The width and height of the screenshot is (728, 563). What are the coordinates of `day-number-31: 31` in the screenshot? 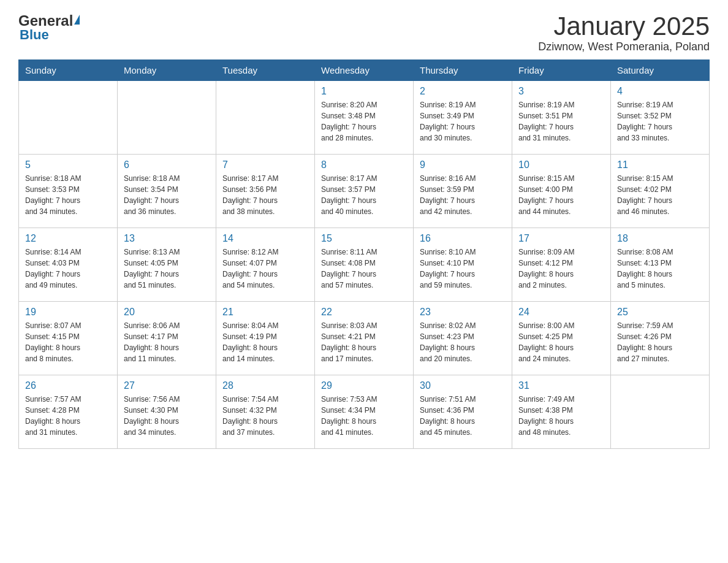 It's located at (561, 386).